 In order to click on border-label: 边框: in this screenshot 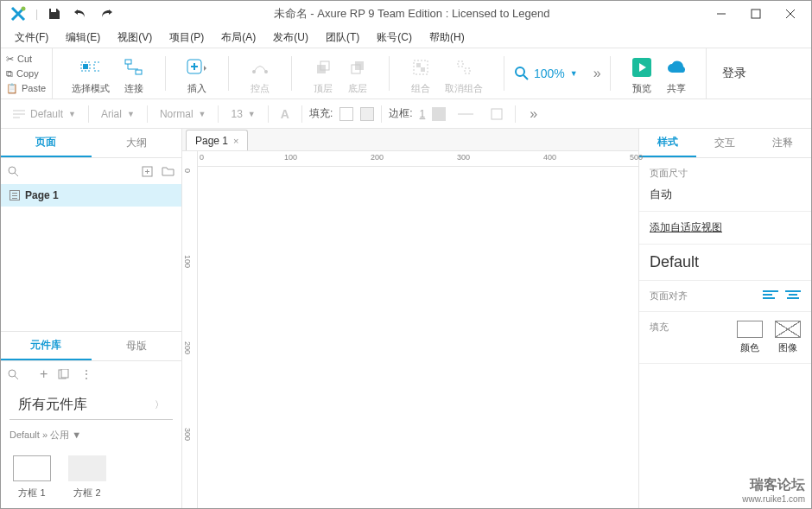, I will do `click(401, 114)`.